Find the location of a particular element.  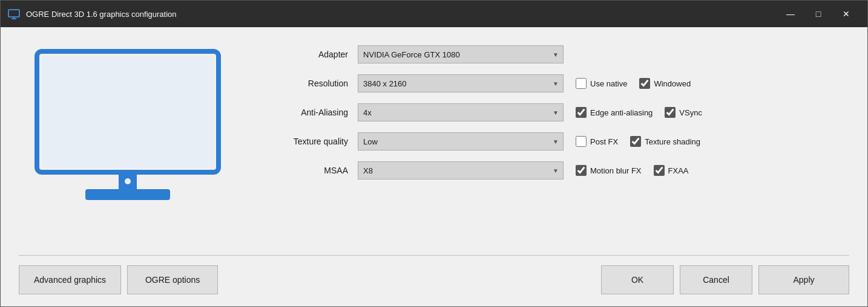

texture-quality-select-wrapper: Low Medium High Ultra ▼ is located at coordinates (461, 141).